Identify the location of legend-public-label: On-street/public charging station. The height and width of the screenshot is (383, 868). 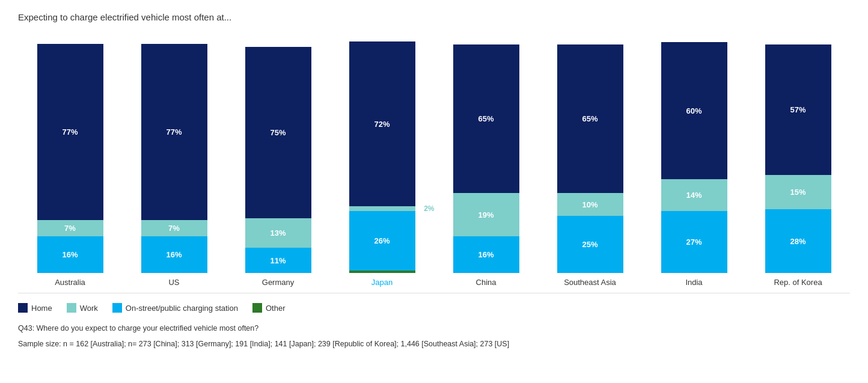
(182, 308).